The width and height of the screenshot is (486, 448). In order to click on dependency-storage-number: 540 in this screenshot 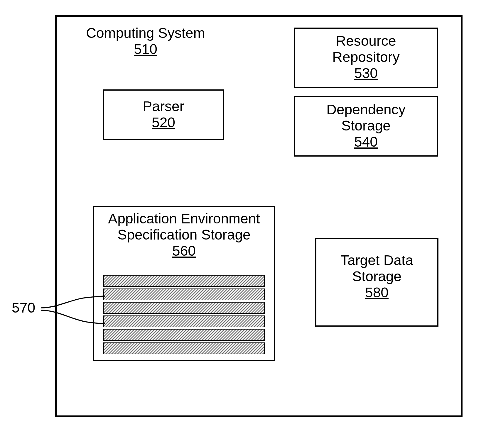, I will do `click(366, 142)`.